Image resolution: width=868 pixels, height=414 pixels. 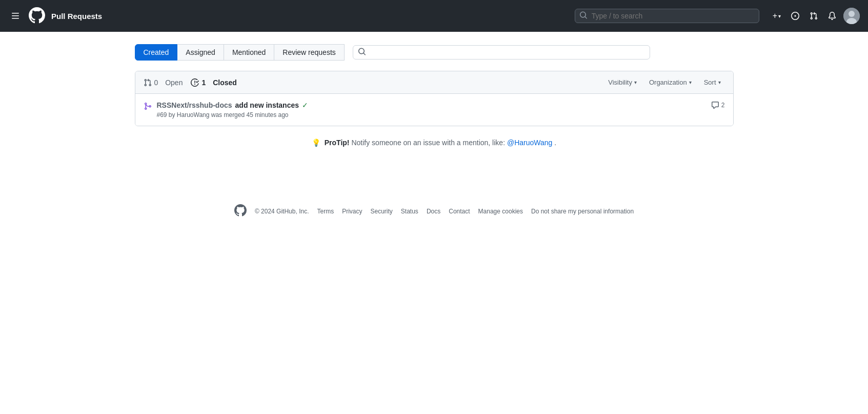 I want to click on footer-manage-cookies: Manage cookies, so click(x=500, y=211).